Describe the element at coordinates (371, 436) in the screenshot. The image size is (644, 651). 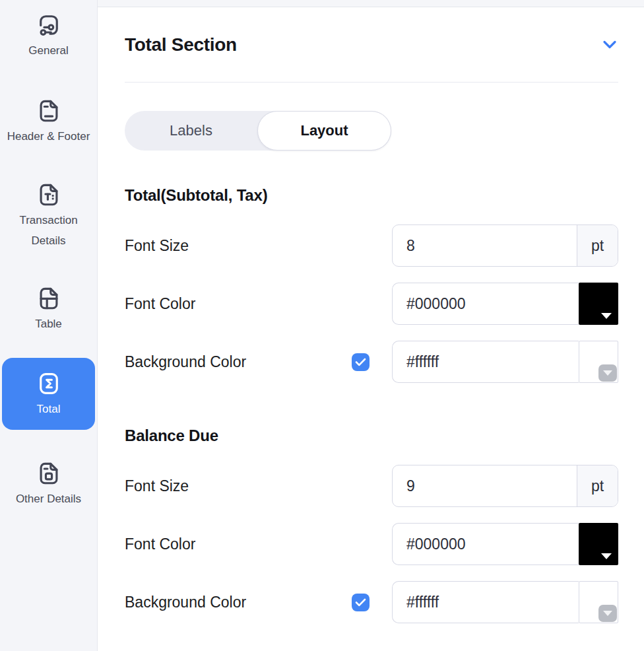
I see `section-heading-balance-due: Balance Due` at that location.